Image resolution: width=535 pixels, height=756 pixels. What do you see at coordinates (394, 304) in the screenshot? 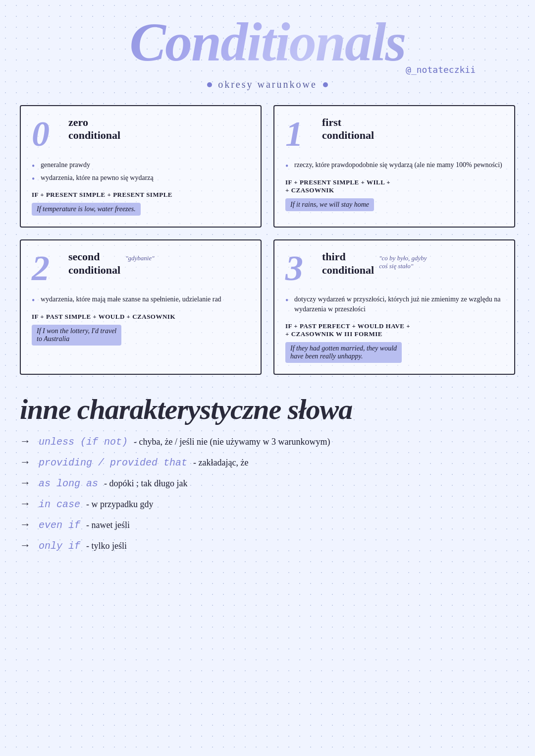
I see `card-third-bullets: dotyczy wydarzeń w przyszłości, których …` at bounding box center [394, 304].